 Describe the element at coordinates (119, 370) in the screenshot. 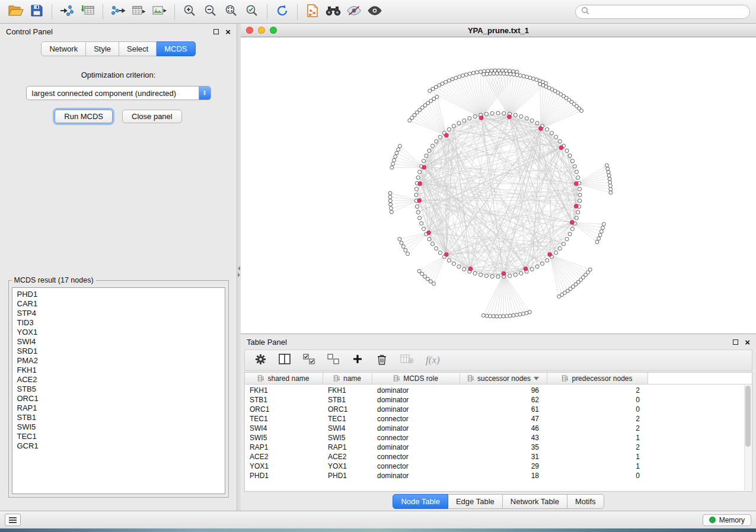

I see `mcds-result-item: FKH1` at that location.